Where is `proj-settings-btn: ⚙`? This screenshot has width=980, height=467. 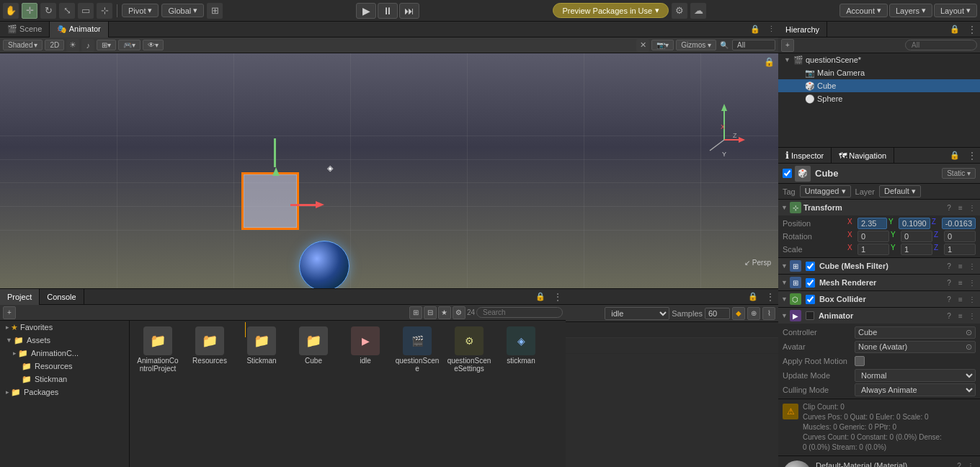 proj-settings-btn: ⚙ is located at coordinates (459, 313).